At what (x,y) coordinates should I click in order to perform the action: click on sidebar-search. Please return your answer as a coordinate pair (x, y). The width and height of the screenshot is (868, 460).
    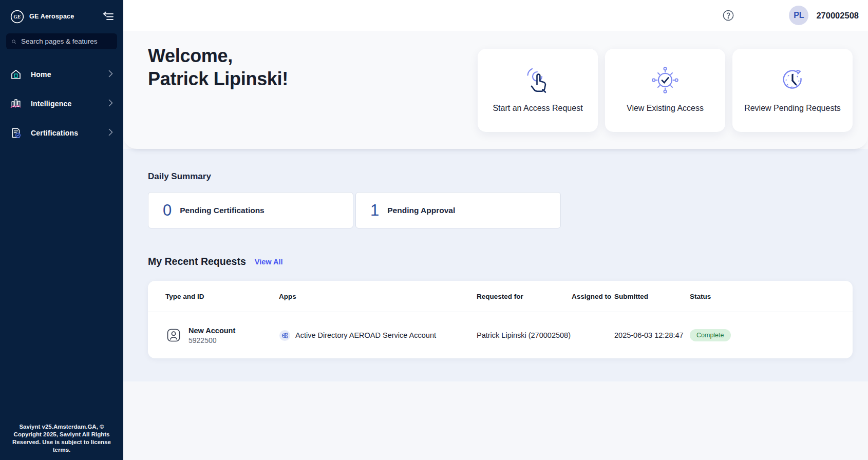
    Looking at the image, I should click on (62, 41).